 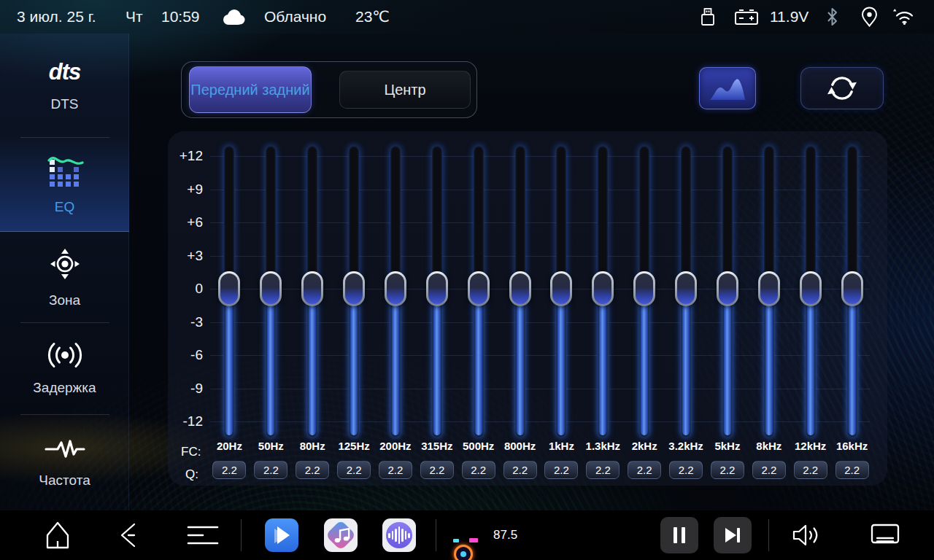 I want to click on sidebar-item-frequency: Частота, so click(x=64, y=462).